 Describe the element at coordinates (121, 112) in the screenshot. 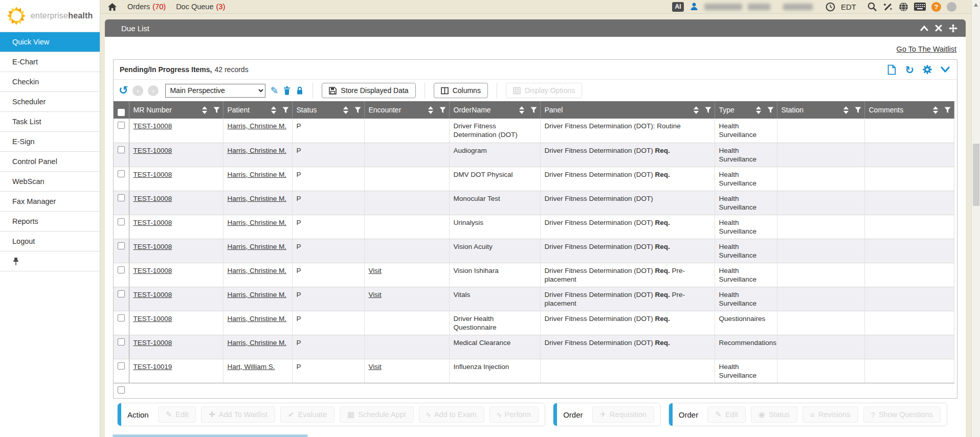

I see `select-all-checkbox` at that location.